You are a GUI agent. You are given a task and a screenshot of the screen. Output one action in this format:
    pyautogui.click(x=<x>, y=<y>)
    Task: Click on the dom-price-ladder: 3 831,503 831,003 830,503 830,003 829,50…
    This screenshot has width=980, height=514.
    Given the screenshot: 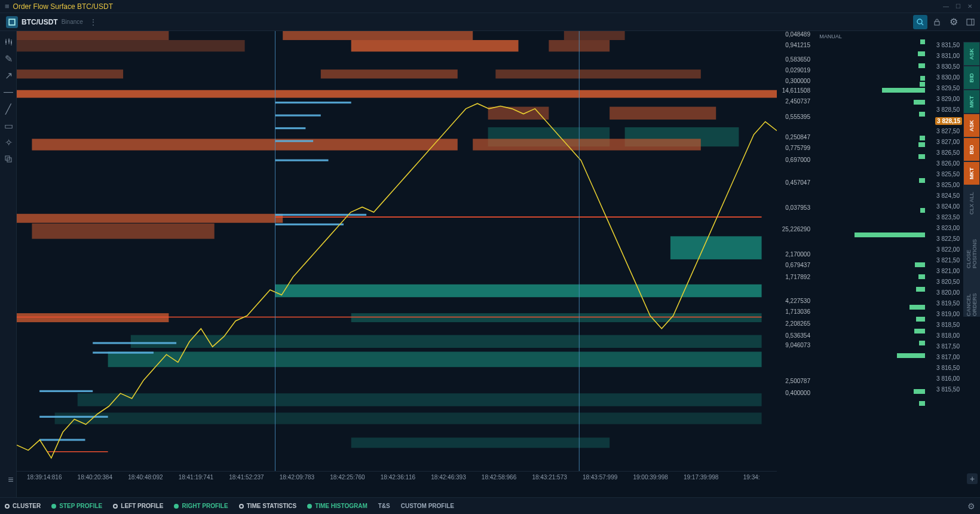 What is the action you would take?
    pyautogui.click(x=944, y=251)
    